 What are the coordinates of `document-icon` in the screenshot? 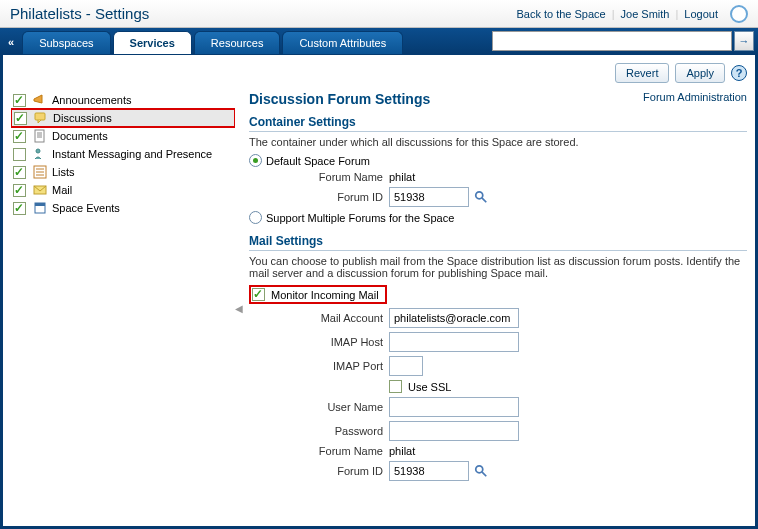 It's located at (40, 136).